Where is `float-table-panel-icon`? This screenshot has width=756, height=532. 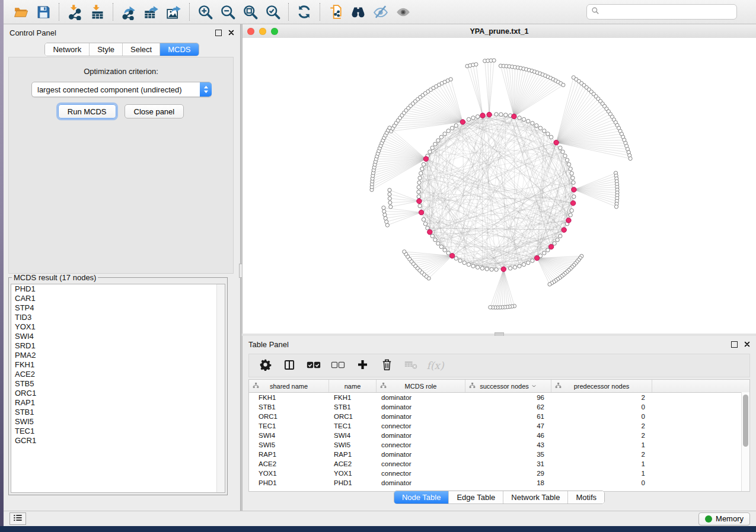
float-table-panel-icon is located at coordinates (734, 345).